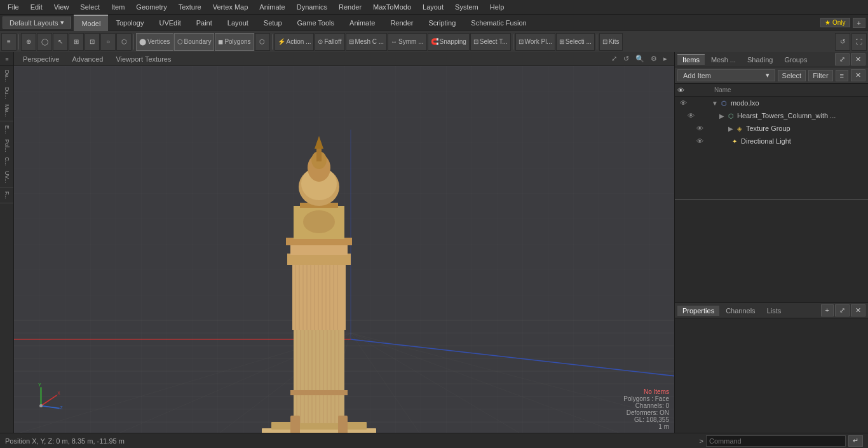 Image resolution: width=868 pixels, height=448 pixels. I want to click on viewport-refresh-icon: ↺, so click(627, 58).